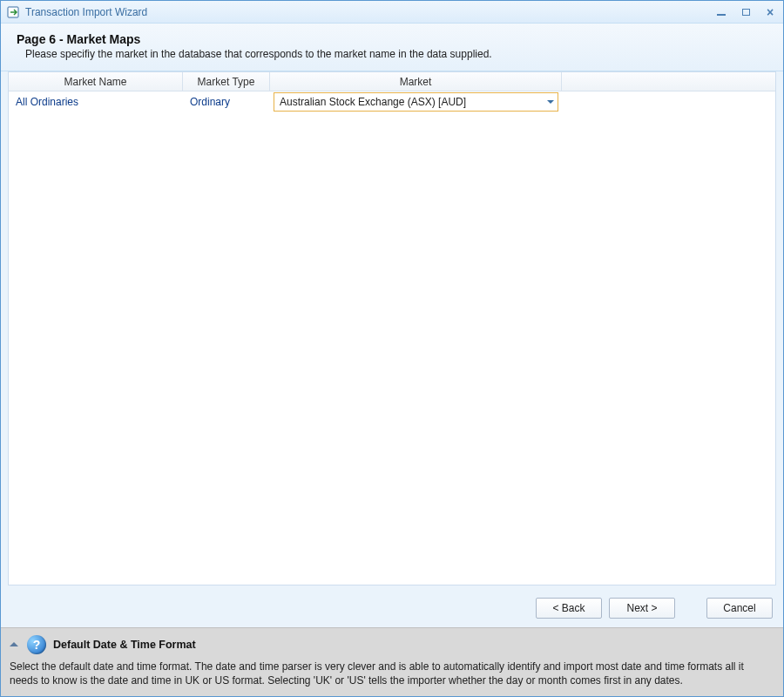 This screenshot has width=784, height=697. Describe the element at coordinates (740, 608) in the screenshot. I see `cancel-button: Cancel` at that location.